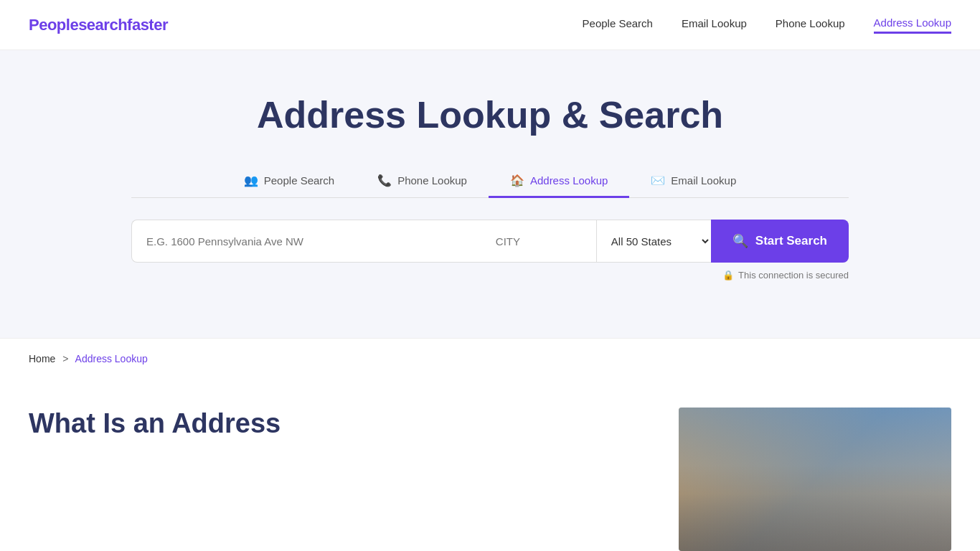 The height and width of the screenshot is (551, 980). I want to click on nav-email-lookup: Email Lookup, so click(715, 24).